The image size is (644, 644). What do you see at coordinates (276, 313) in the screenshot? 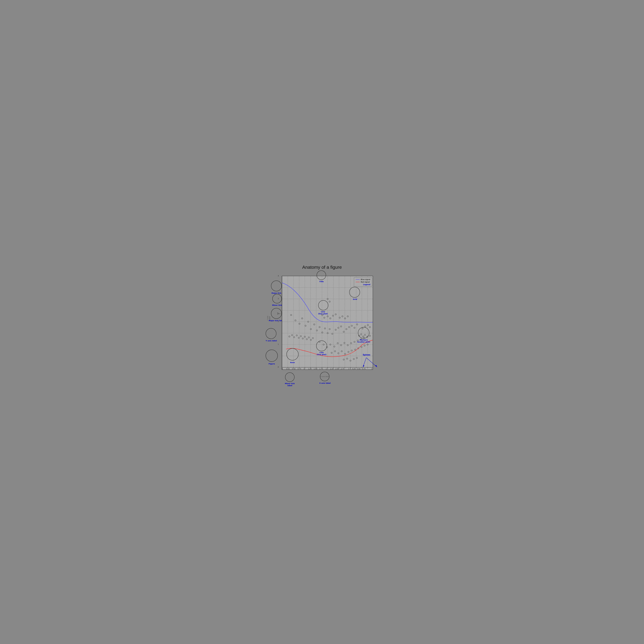
I see `major-tick-label-circle: 3 —` at bounding box center [276, 313].